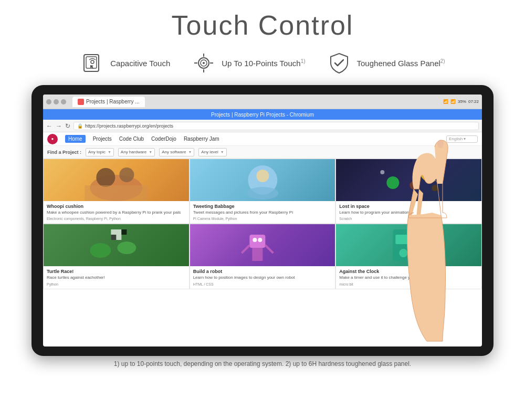 The width and height of the screenshot is (525, 420). What do you see at coordinates (76, 139) in the screenshot?
I see `nav-home: Home` at bounding box center [76, 139].